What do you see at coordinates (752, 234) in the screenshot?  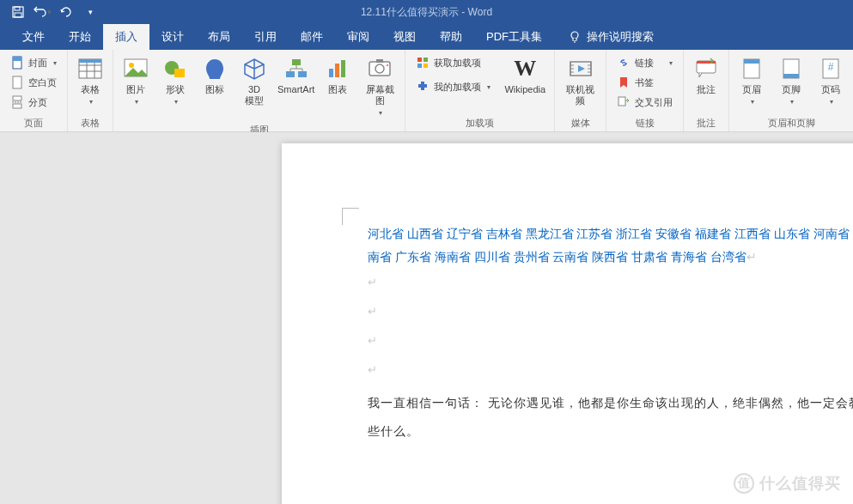 I see `province-link: 江西省` at bounding box center [752, 234].